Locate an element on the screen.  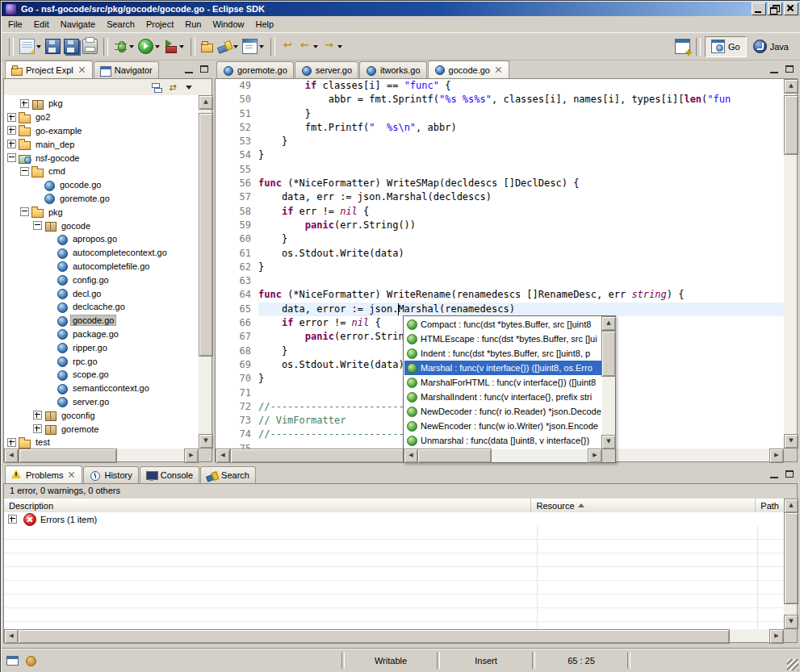
tree-item-go-example: go-example is located at coordinates (102, 131).